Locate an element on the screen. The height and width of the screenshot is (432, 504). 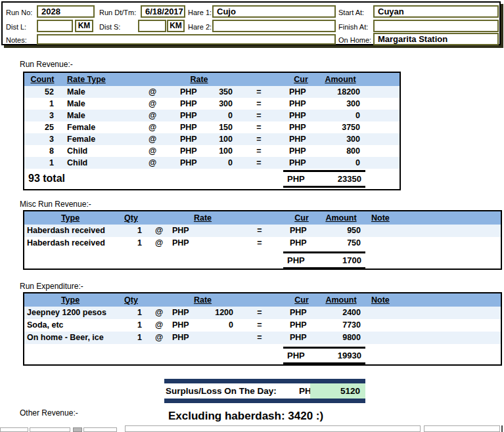
misc-revenue-header-row: Type Qty Rate Cur Amount Note is located at coordinates (263, 218).